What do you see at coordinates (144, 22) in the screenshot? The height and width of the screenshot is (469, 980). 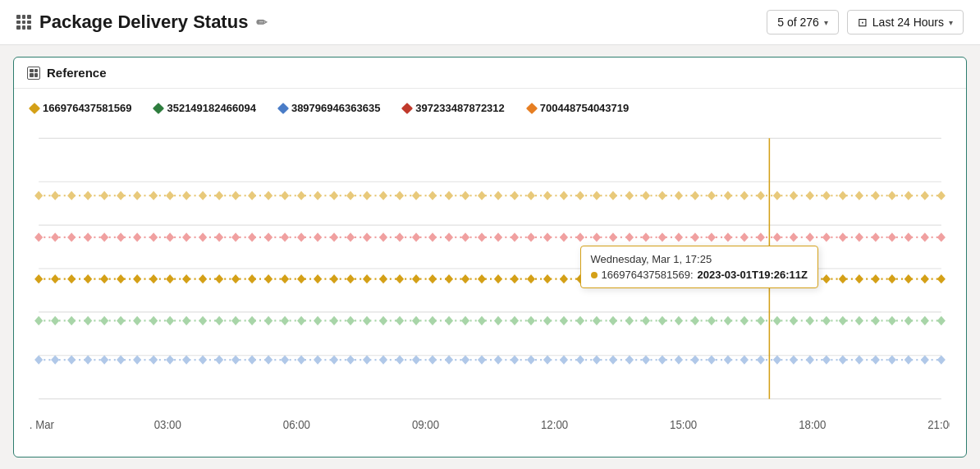 I see `page-title: Package Delivery Status` at bounding box center [144, 22].